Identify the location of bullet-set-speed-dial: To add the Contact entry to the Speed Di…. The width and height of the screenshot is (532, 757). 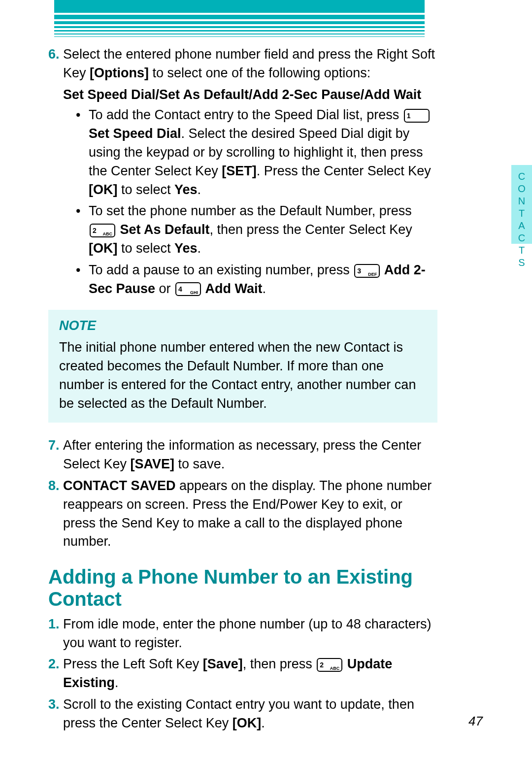
(257, 153).